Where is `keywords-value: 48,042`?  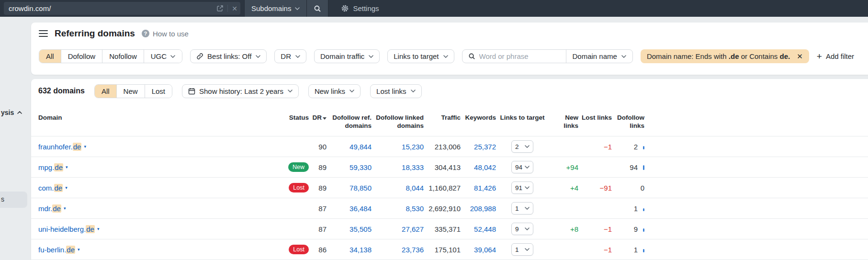 keywords-value: 48,042 is located at coordinates (478, 168).